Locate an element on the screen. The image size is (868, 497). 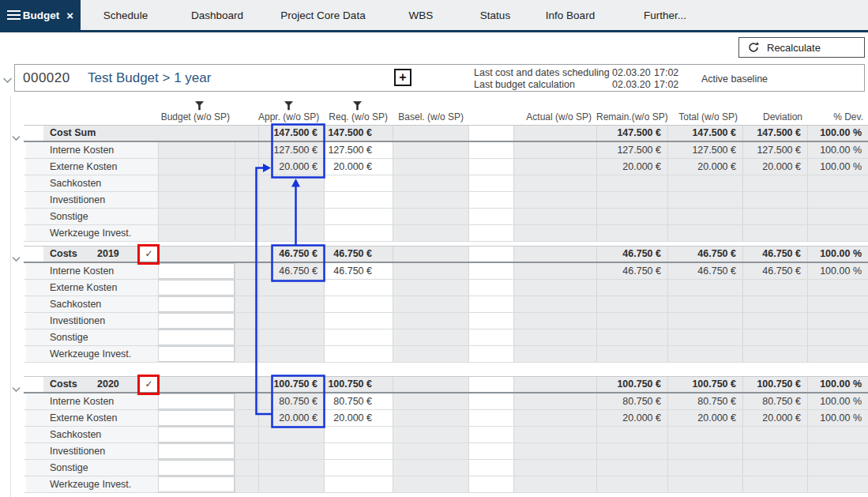
cell-appr: 100.750 € is located at coordinates (291, 384).